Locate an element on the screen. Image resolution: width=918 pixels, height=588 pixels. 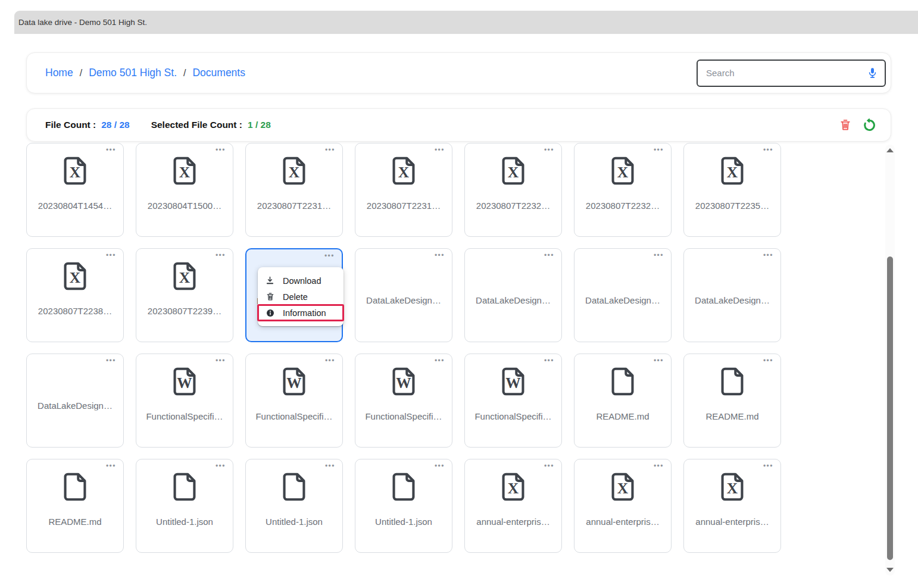
refresh-button is located at coordinates (869, 125).